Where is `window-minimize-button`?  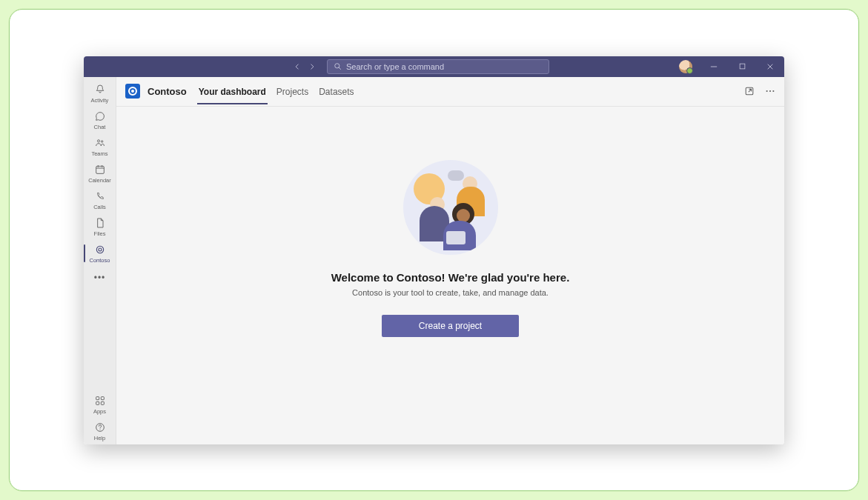 window-minimize-button is located at coordinates (714, 67).